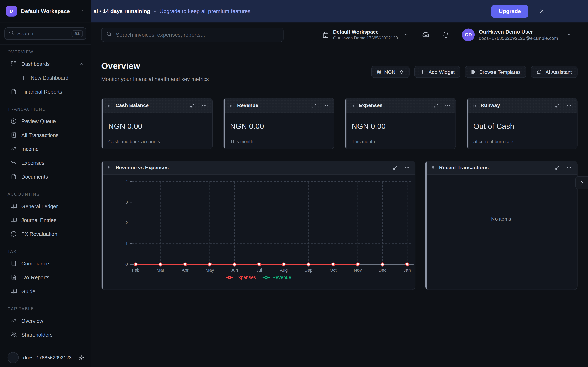 This screenshot has height=367, width=588. What do you see at coordinates (515, 105) in the screenshot?
I see `widget-title: Runway` at bounding box center [515, 105].